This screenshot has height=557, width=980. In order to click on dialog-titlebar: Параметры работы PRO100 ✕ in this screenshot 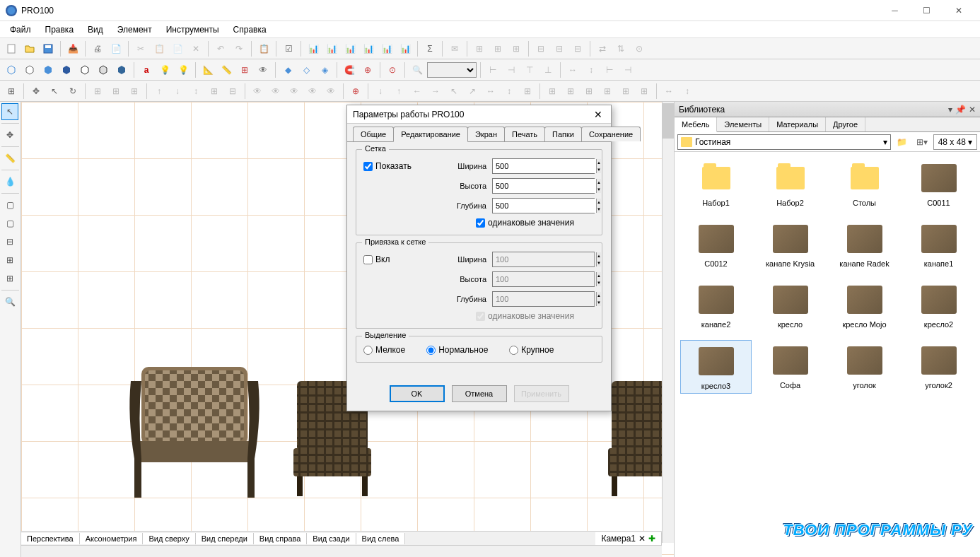, I will do `click(479, 115)`.